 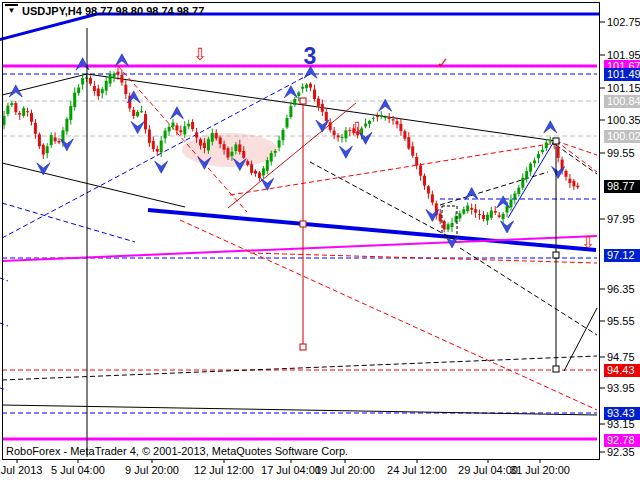 What do you see at coordinates (357, 128) in the screenshot?
I see `red-down-arrow-2: ⇩` at bounding box center [357, 128].